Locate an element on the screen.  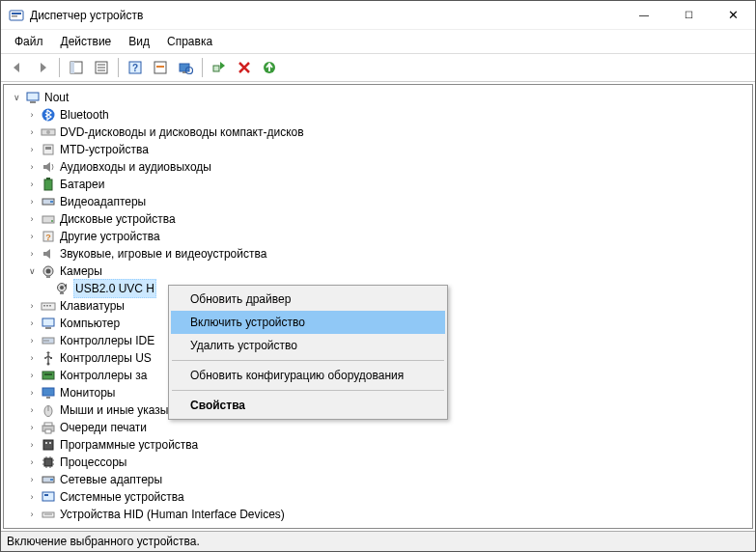
show-hide-button is located at coordinates (76, 68).